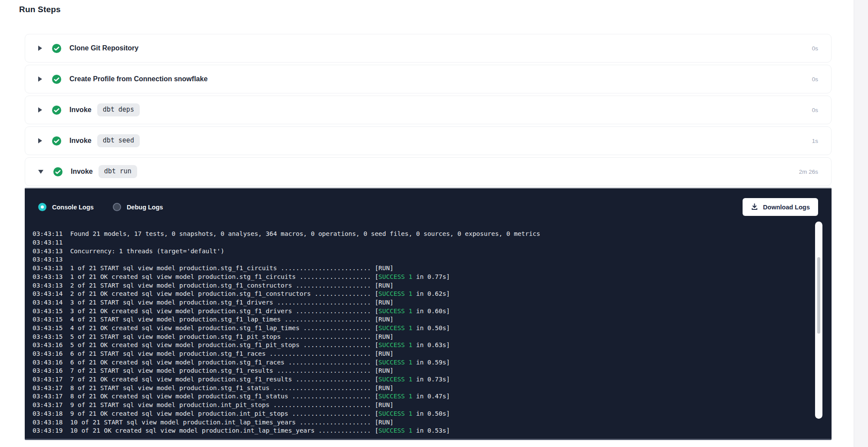 The image size is (868, 447). Describe the element at coordinates (418, 320) in the screenshot. I see `log-line: 03:43:15 4 of 21 START sql view model pr…` at that location.